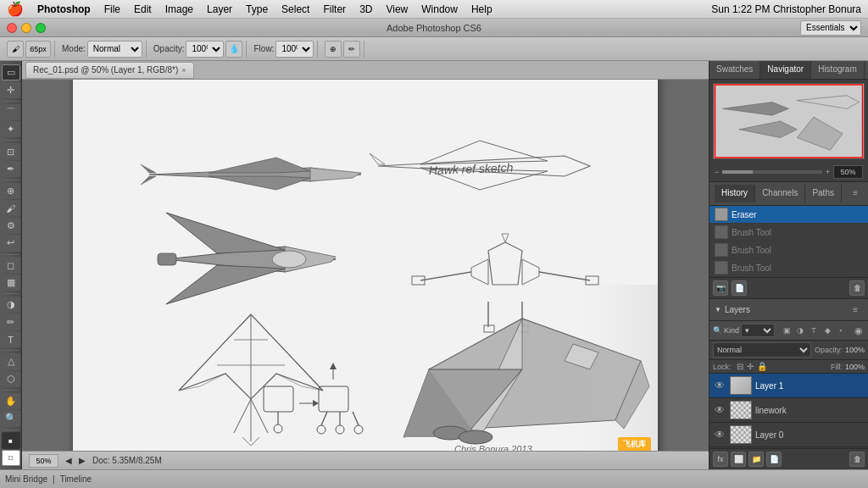 This screenshot has height=488, width=868. I want to click on tool-healing: ⊕, so click(11, 191).